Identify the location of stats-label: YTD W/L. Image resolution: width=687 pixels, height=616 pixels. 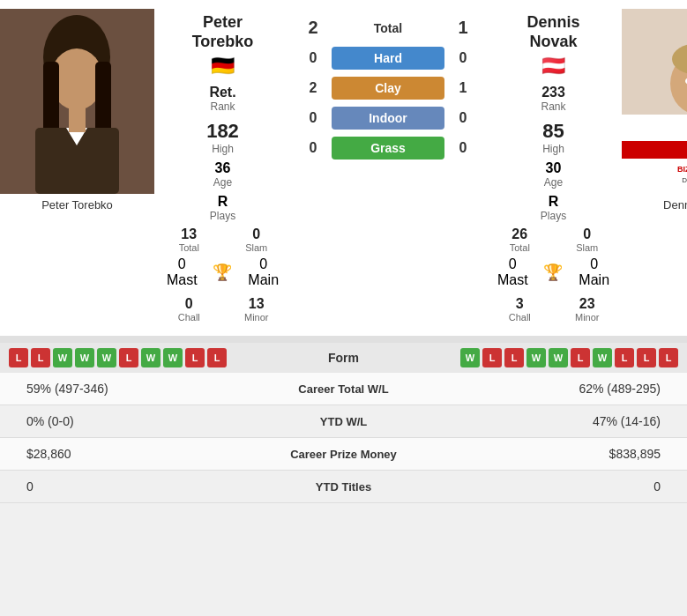
(344, 421).